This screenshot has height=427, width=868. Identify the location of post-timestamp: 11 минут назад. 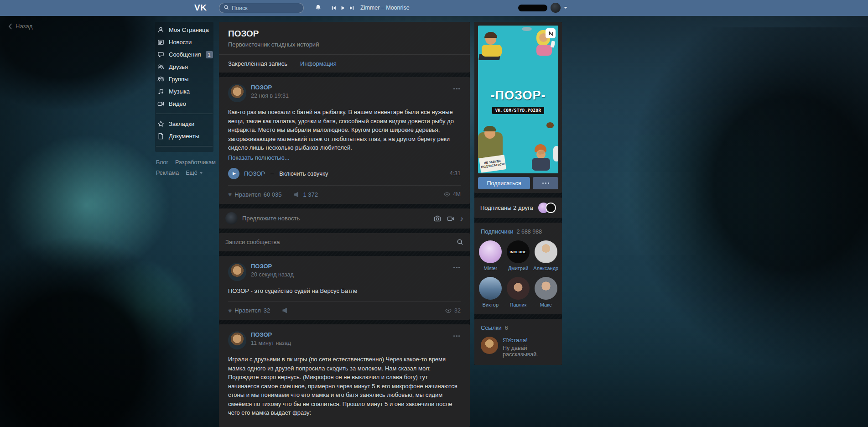
(271, 343).